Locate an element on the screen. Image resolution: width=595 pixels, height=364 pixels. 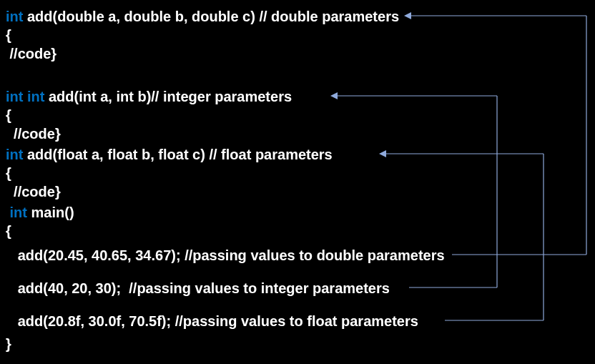
line-main-decl: int main() is located at coordinates (40, 213).